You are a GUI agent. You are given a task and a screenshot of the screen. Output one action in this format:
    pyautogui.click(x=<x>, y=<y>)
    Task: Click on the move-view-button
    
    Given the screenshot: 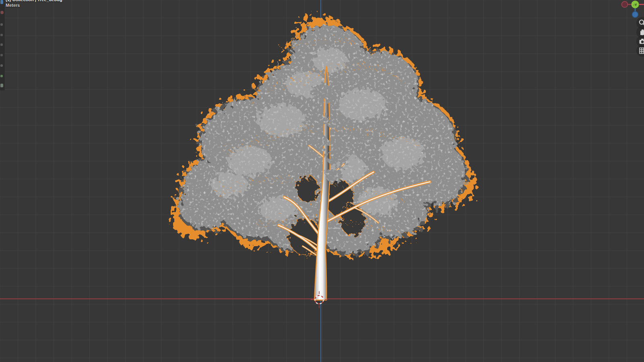 What is the action you would take?
    pyautogui.click(x=640, y=32)
    